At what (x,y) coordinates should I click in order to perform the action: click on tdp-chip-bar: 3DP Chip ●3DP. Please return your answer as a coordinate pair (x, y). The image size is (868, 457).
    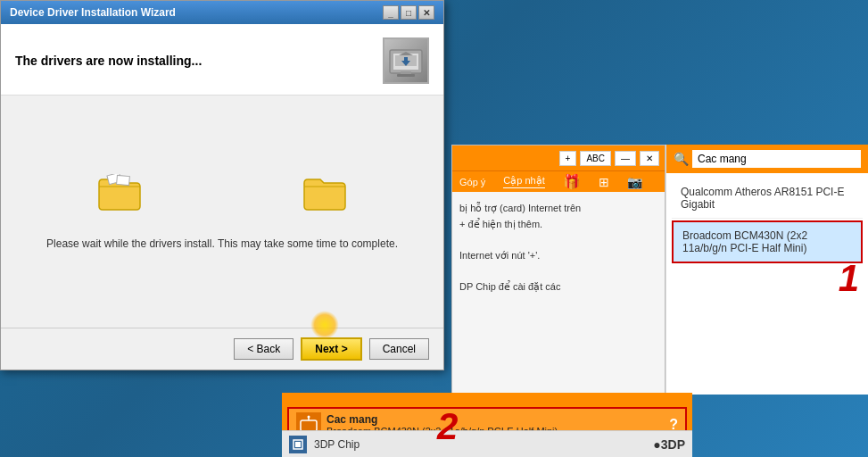
    Looking at the image, I should click on (487, 444).